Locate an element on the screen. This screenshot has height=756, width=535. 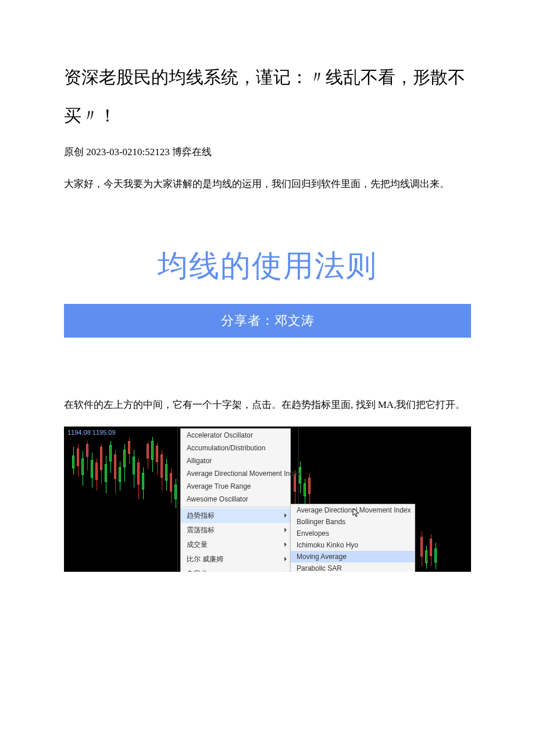
indicator-menu: Accelerator Oscillator Accumulation/Dist… is located at coordinates (236, 500).